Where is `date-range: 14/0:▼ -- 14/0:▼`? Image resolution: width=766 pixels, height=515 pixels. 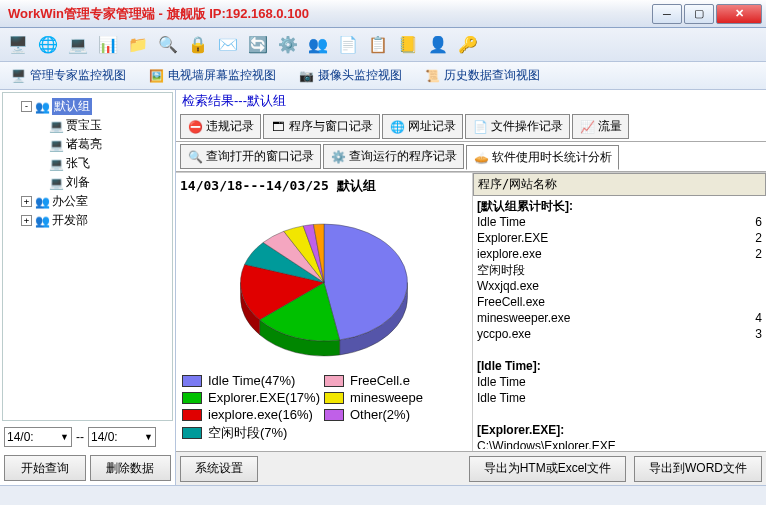 date-range: 14/0:▼ -- 14/0:▼ is located at coordinates (88, 437).